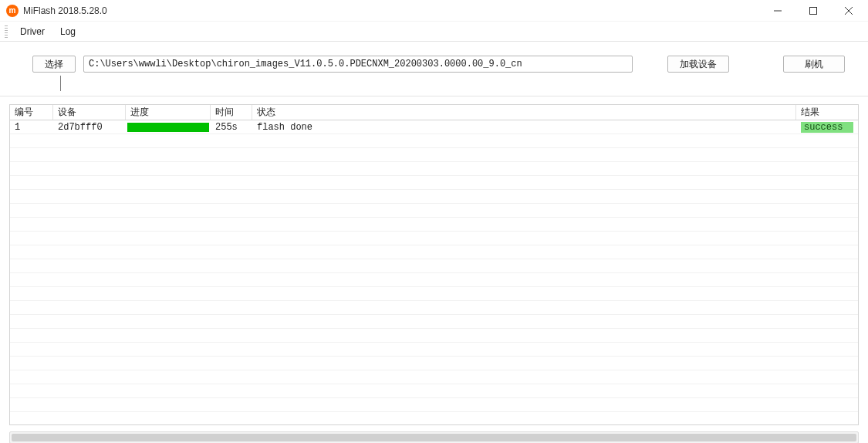  What do you see at coordinates (168, 127) in the screenshot?
I see `cell-progress` at bounding box center [168, 127].